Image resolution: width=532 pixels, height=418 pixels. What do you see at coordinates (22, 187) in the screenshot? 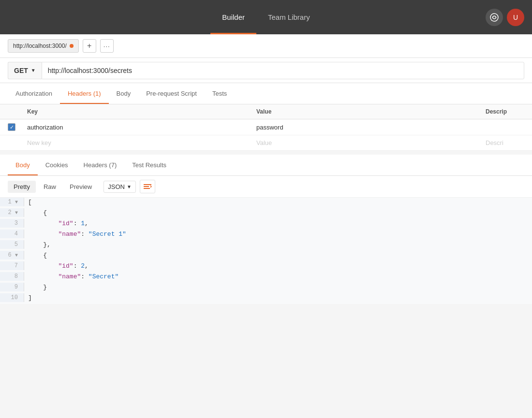
I see `pretty-btn: Pretty` at bounding box center [22, 187].